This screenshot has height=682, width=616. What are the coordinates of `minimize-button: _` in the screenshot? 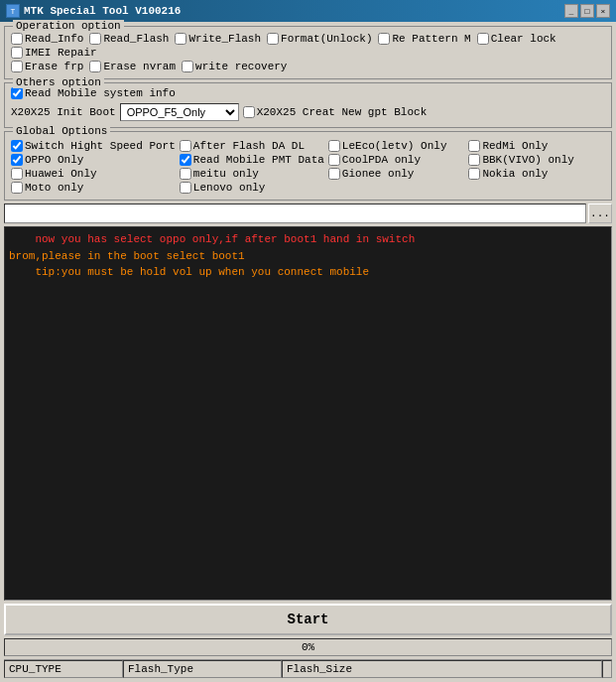 It's located at (571, 11).